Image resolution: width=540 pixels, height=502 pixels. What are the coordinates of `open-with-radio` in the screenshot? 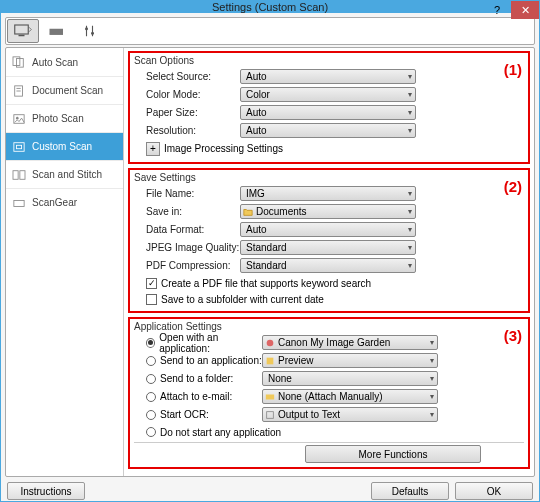 It's located at (150, 343).